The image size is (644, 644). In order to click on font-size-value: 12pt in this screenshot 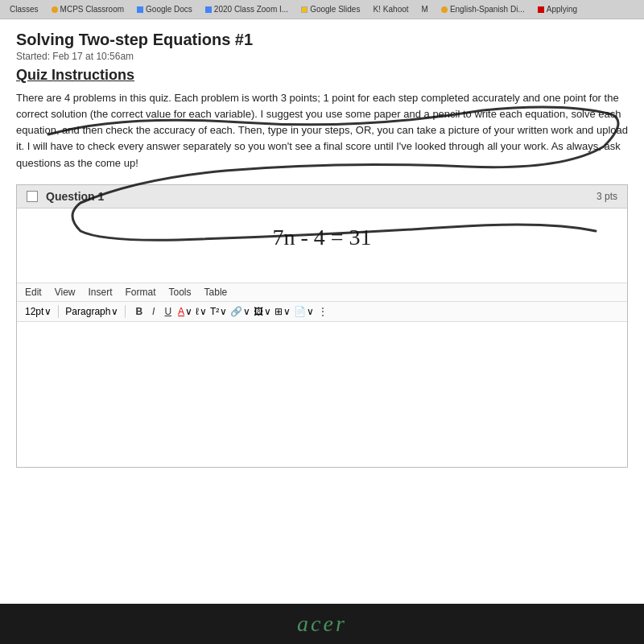, I will do `click(34, 312)`.